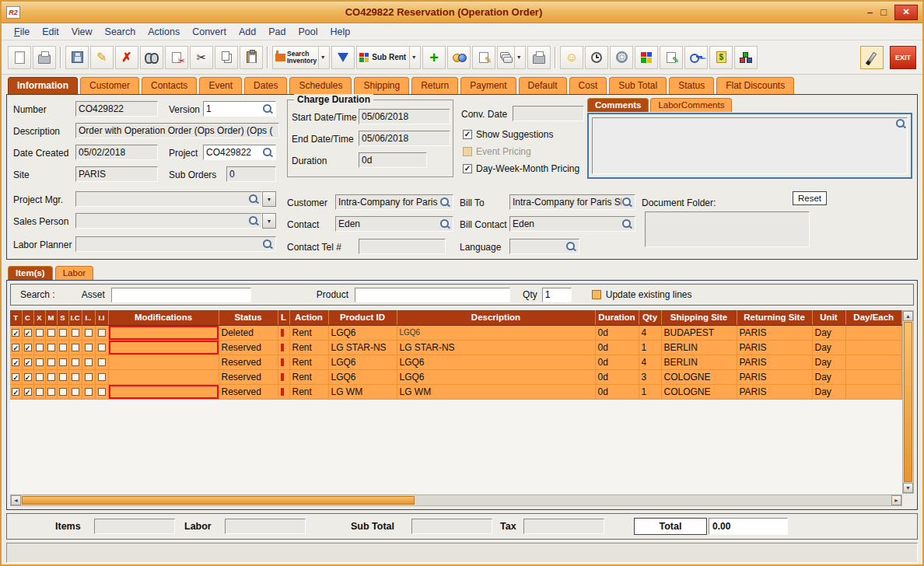 Image resolution: width=924 pixels, height=566 pixels. Describe the element at coordinates (265, 526) in the screenshot. I see `labor-total-field` at that location.